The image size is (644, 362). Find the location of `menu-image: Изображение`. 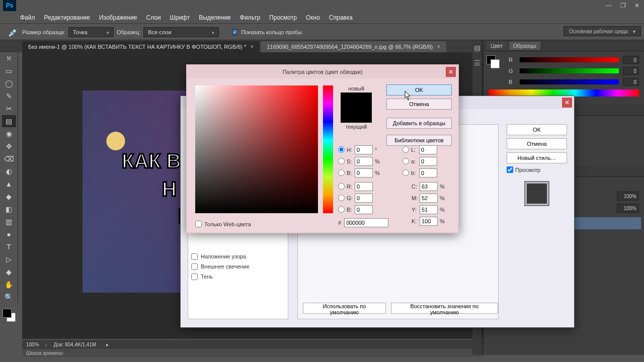

menu-image: Изображение is located at coordinates (118, 18).